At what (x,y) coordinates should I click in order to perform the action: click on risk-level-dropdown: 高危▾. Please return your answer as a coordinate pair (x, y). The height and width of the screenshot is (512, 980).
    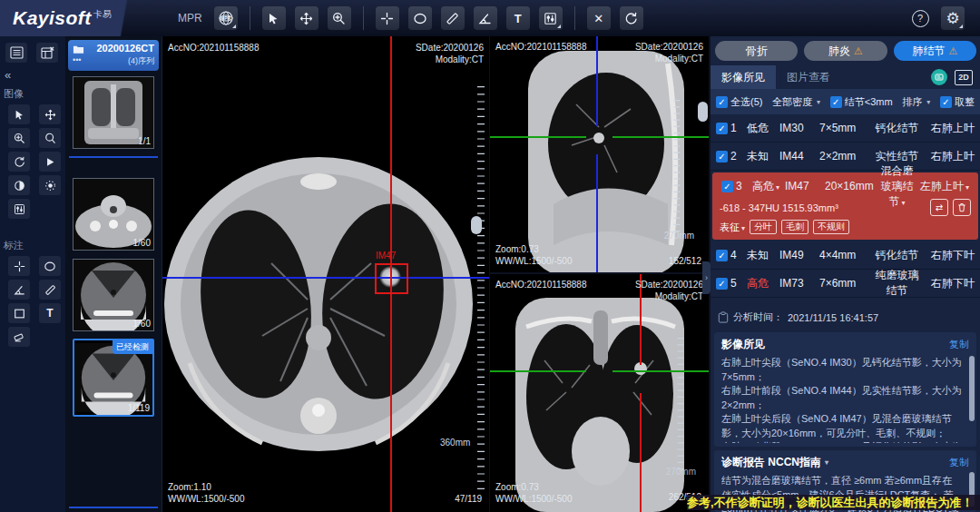
    Looking at the image, I should click on (769, 187).